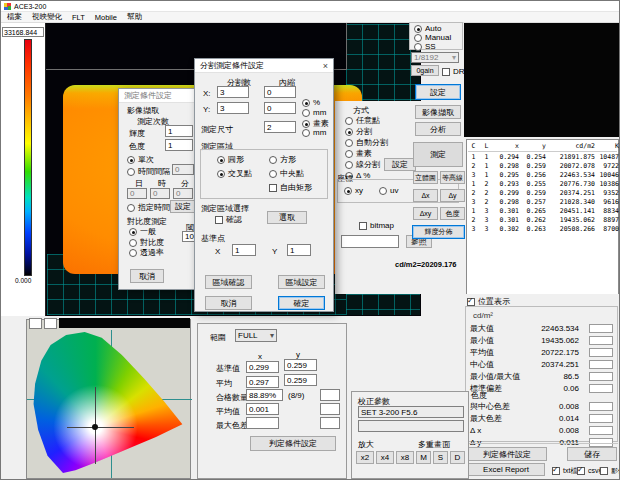  I want to click on x-div-field: 3, so click(233, 92).